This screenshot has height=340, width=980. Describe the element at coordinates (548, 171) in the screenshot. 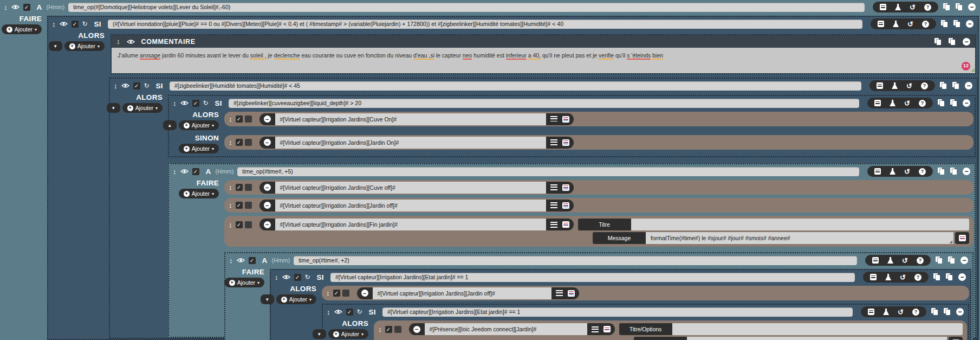

I see `a5-time-expression-input: time_op(#time#, +5)` at that location.